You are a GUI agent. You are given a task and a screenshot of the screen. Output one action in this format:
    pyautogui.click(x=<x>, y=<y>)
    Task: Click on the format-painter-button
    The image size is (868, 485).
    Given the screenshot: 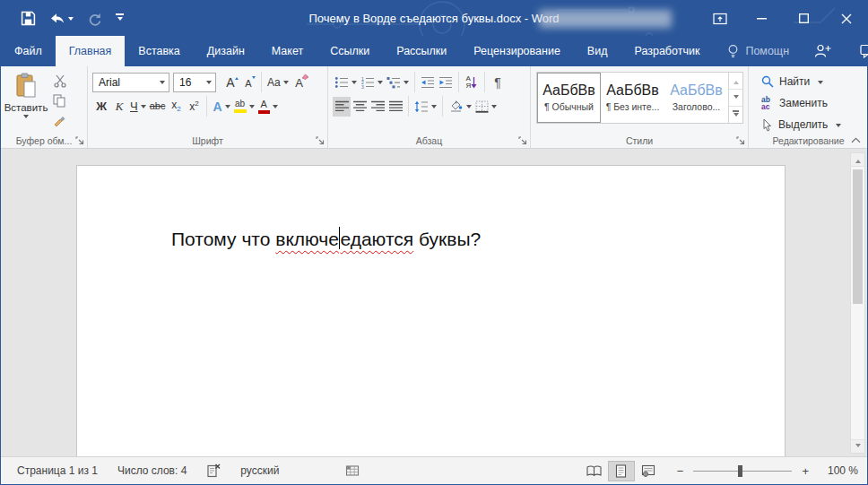 What is the action you would take?
    pyautogui.click(x=60, y=120)
    